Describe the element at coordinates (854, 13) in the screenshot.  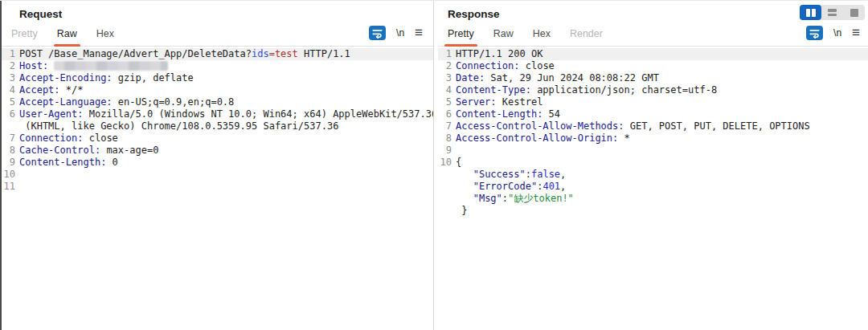
I see `single-pane-layout-icon` at that location.